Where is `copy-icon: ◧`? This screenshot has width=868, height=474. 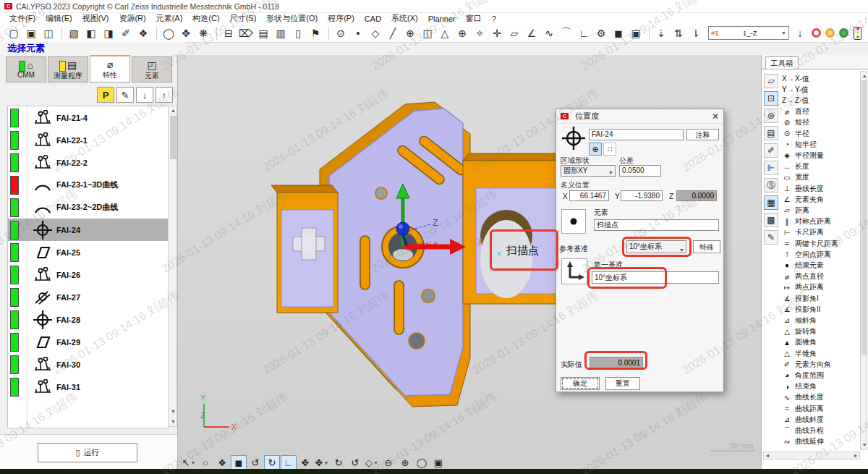
copy-icon: ◧ is located at coordinates (91, 33).